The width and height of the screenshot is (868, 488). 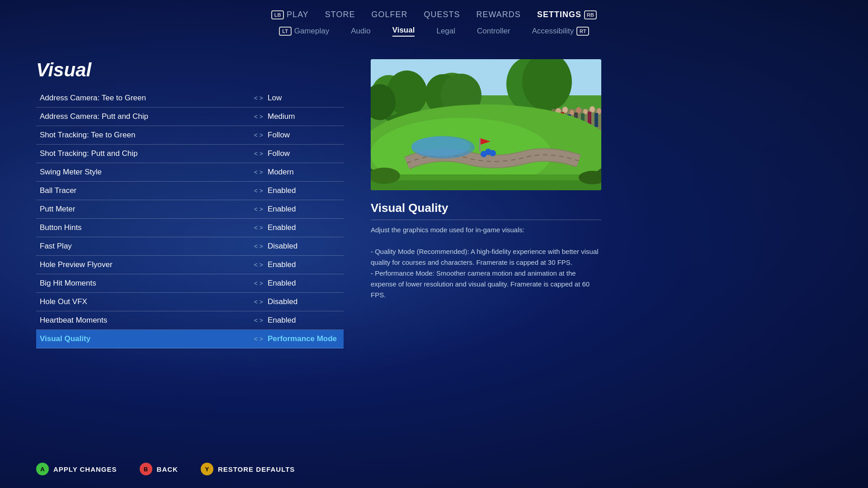 I want to click on setting-label-8: Fast Play, so click(x=145, y=246).